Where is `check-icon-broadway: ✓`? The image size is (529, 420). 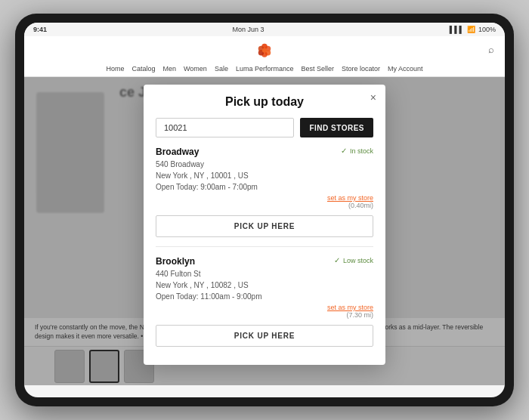 check-icon-broadway: ✓ is located at coordinates (344, 151).